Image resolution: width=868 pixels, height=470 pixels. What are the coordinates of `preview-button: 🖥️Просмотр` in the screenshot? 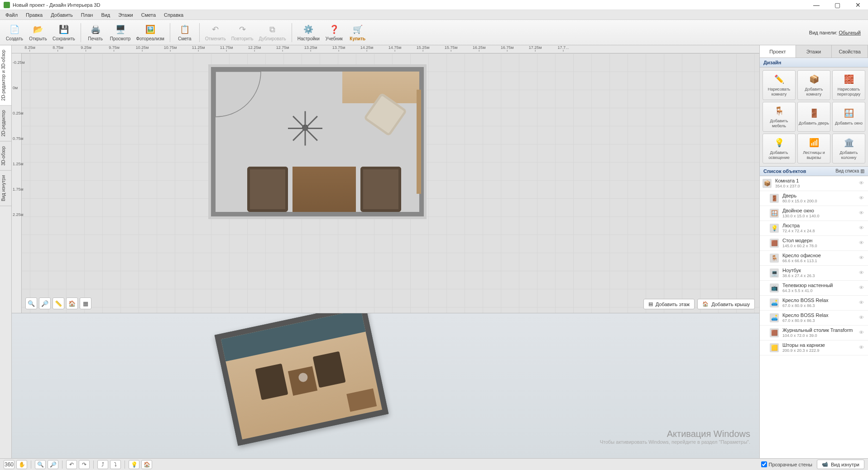 It's located at (120, 33).